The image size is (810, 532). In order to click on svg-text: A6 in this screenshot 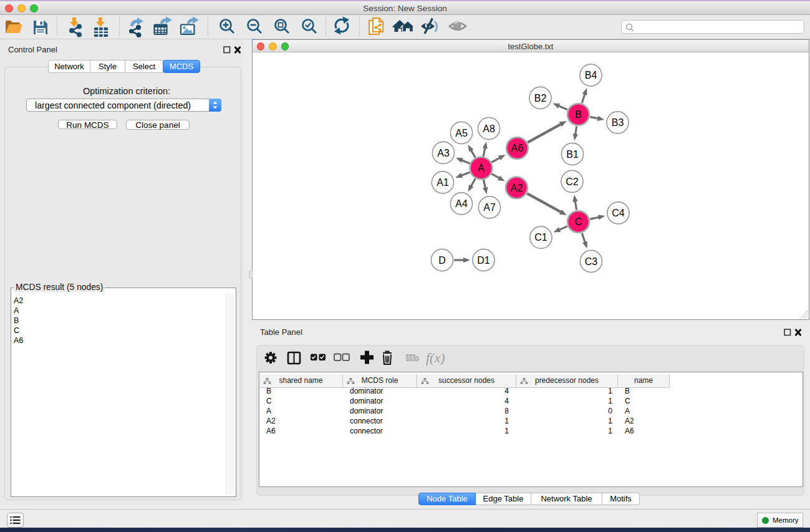, I will do `click(518, 148)`.